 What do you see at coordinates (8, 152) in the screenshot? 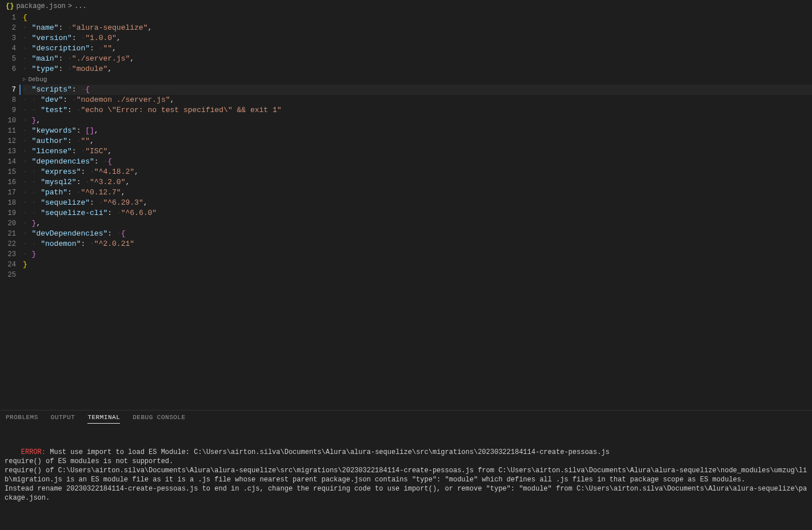
I see `line-number: 13` at bounding box center [8, 152].